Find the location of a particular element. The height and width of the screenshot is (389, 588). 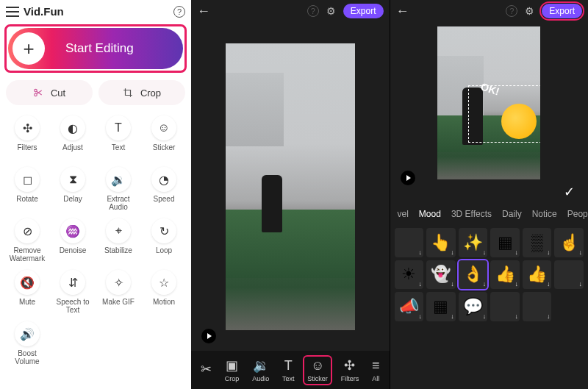

toolbar-text: TText is located at coordinates (288, 371).